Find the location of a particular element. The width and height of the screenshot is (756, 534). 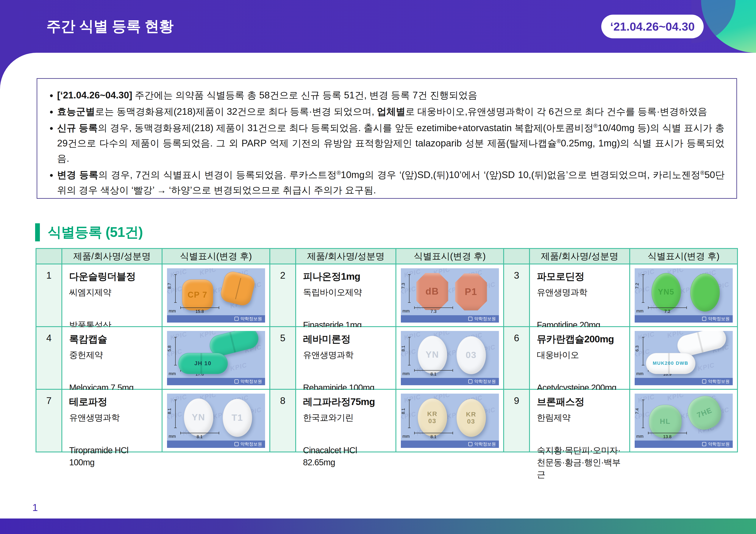

pill-back is located at coordinates (705, 292).